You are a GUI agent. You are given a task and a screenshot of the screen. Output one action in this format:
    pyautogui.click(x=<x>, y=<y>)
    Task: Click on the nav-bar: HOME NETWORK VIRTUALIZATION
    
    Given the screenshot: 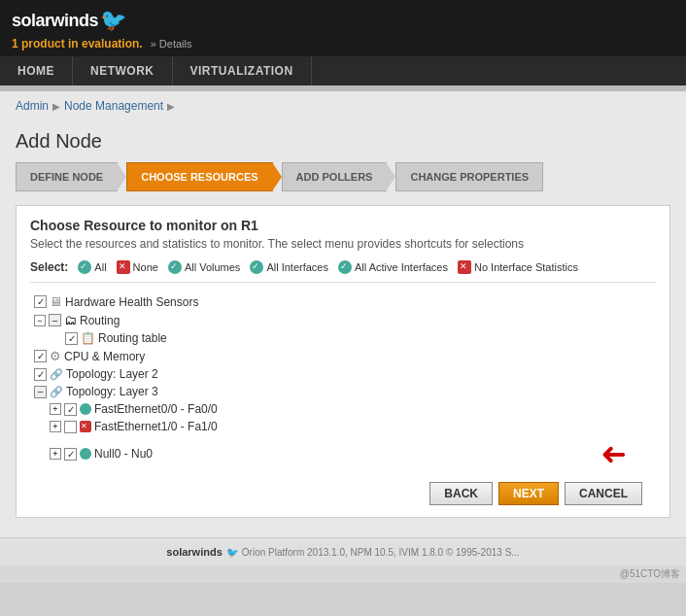 What is the action you would take?
    pyautogui.click(x=343, y=71)
    